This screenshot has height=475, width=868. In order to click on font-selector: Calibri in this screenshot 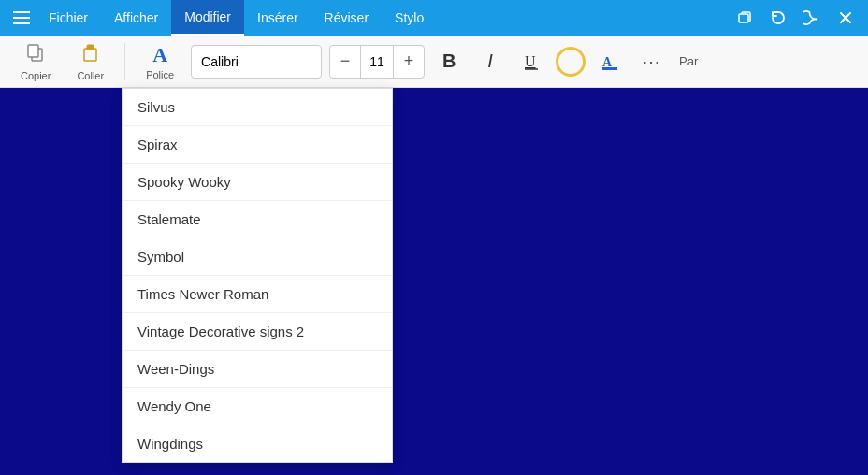, I will do `click(256, 62)`.